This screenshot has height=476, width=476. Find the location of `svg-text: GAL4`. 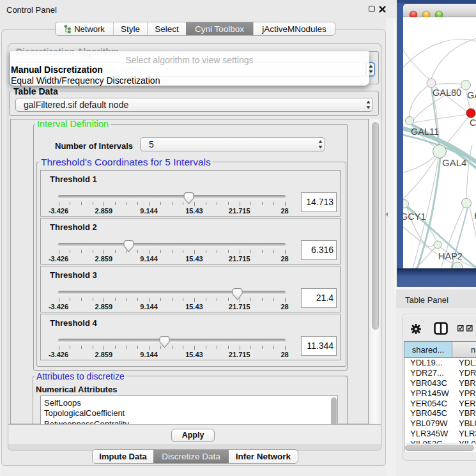

svg-text: GAL4 is located at coordinates (454, 162).